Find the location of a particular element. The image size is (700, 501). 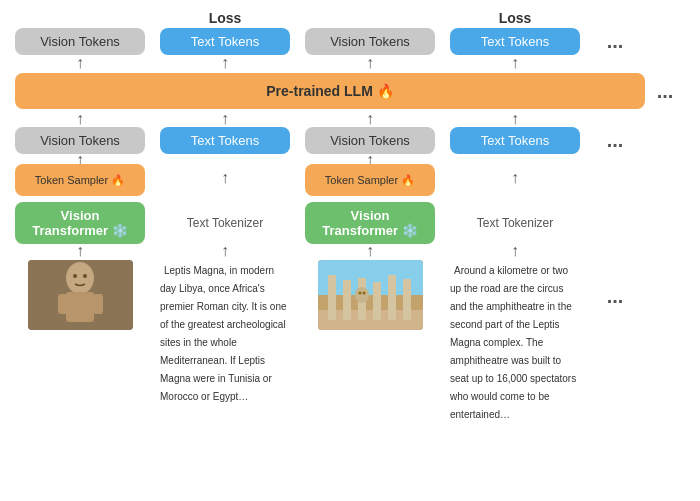

vision-tokens-mid-1: Vision Tokens is located at coordinates (80, 140).